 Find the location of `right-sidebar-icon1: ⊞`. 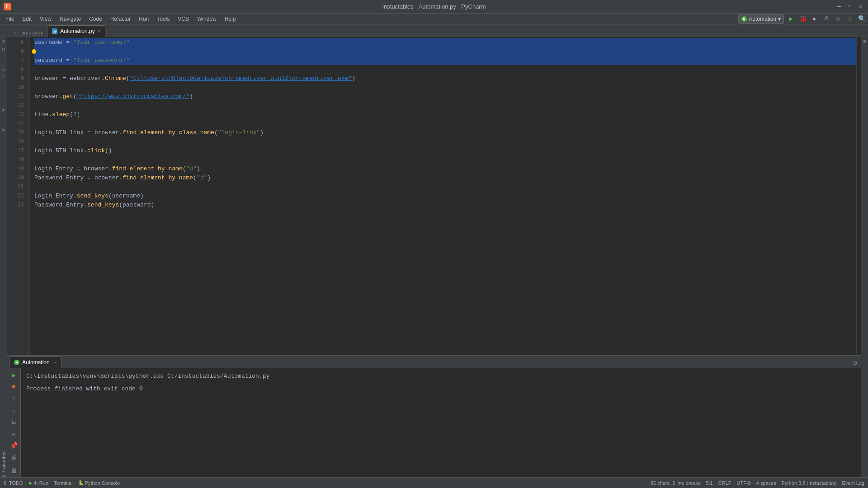

right-sidebar-icon1: ⊞ is located at coordinates (864, 42).